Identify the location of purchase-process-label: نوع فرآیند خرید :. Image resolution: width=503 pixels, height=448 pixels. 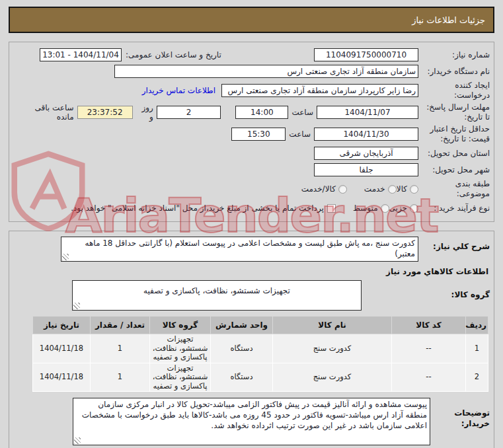
(454, 209).